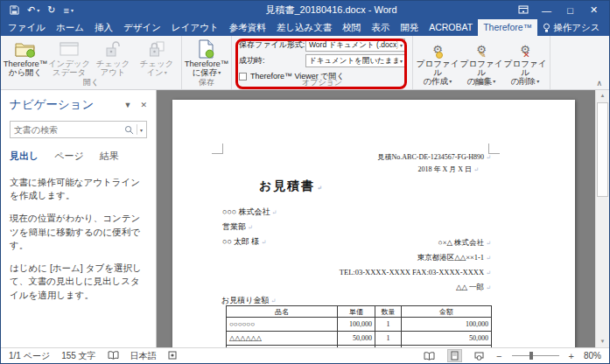 The width and height of the screenshot is (610, 364). Describe the element at coordinates (14, 10) in the screenshot. I see `save-icon` at that location.